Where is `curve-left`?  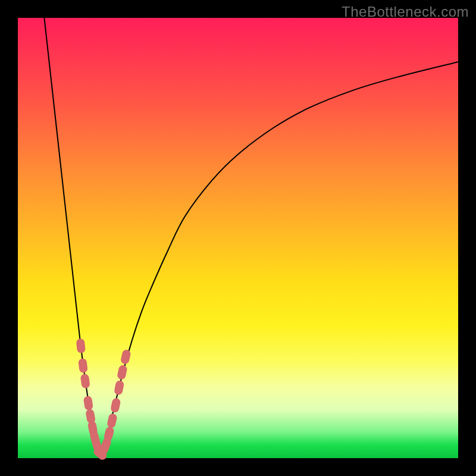
curve-left is located at coordinates (72, 238).